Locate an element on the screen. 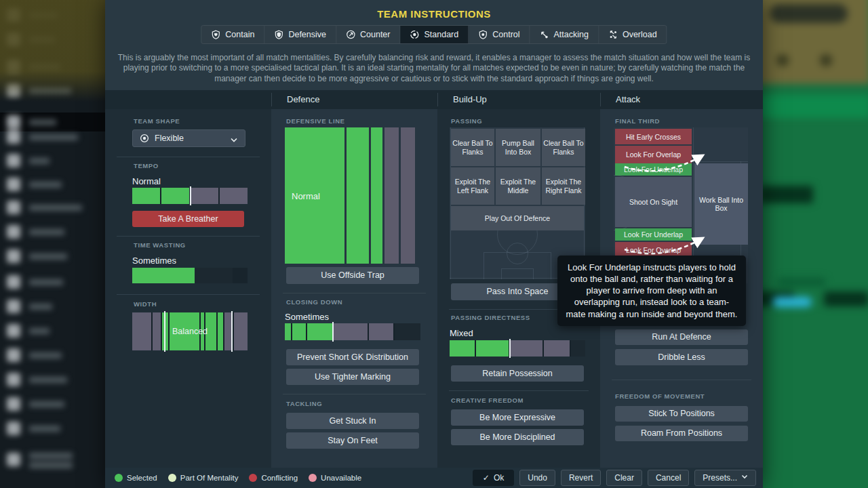 Image resolution: width=868 pixels, height=488 pixels. closing-down-label: CLOSING DOWN is located at coordinates (315, 302).